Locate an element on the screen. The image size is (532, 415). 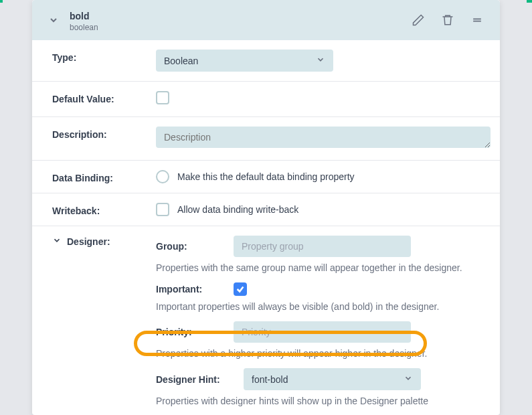
panel-header: bold boolean is located at coordinates (266, 20).